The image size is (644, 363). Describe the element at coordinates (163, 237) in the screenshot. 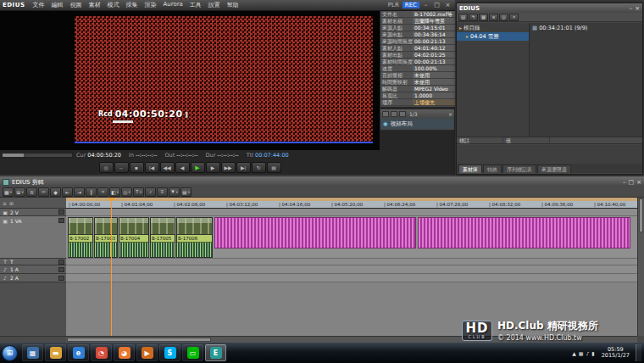

I see `timeline-clip: B-17005` at that location.